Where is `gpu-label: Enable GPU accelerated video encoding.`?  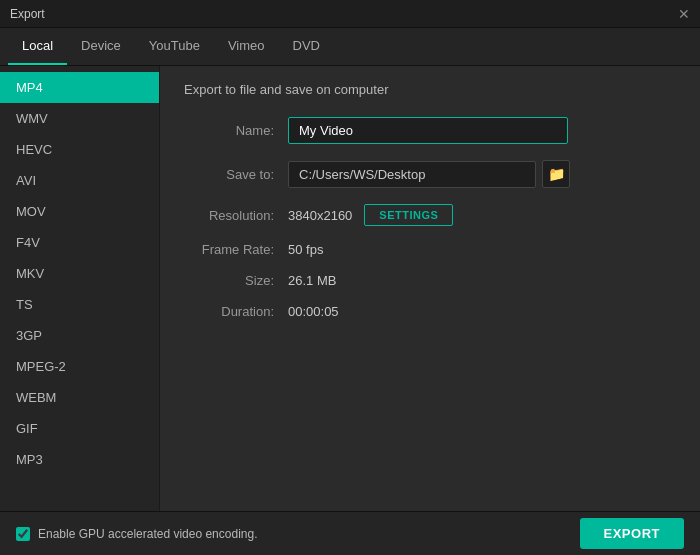 gpu-label: Enable GPU accelerated video encoding. is located at coordinates (136, 534).